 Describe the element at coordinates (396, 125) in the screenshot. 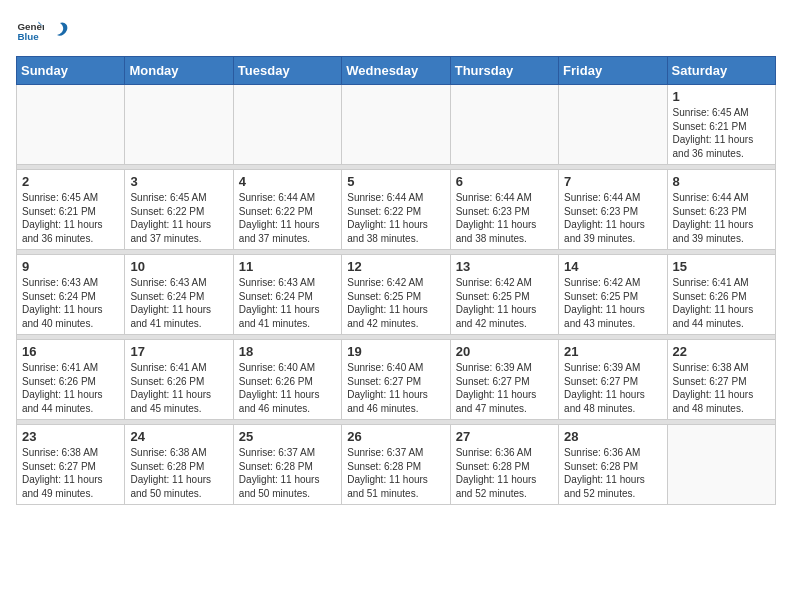

I see `calendar-week-row: 1Sunrise: 6:45 AMSunset: 6:21 PMDaylight…` at that location.